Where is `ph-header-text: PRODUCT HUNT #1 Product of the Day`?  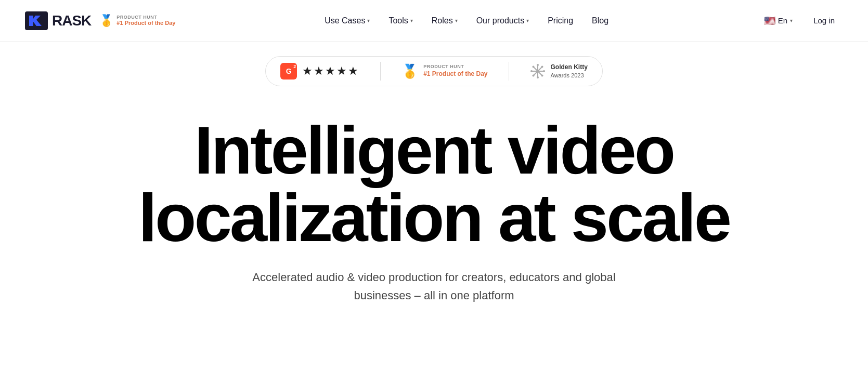
ph-header-text: PRODUCT HUNT #1 Product of the Day is located at coordinates (146, 21).